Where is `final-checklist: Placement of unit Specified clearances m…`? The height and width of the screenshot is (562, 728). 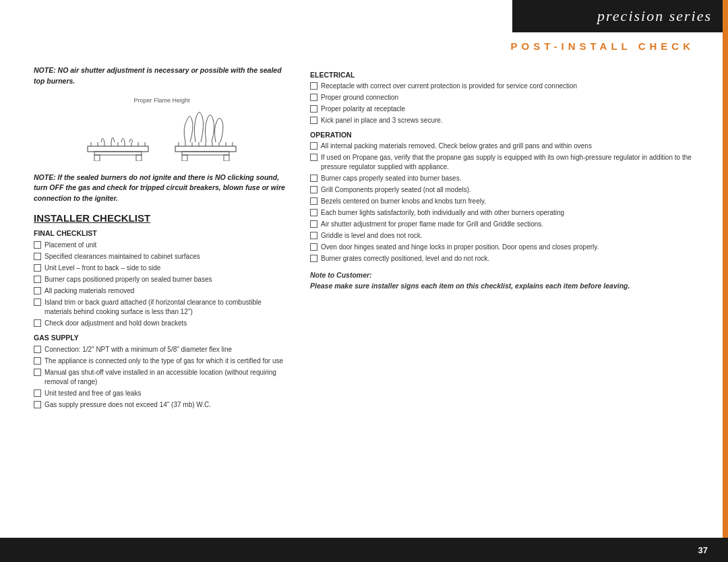
final-checklist: Placement of unit Specified clearances m… is located at coordinates (162, 284).